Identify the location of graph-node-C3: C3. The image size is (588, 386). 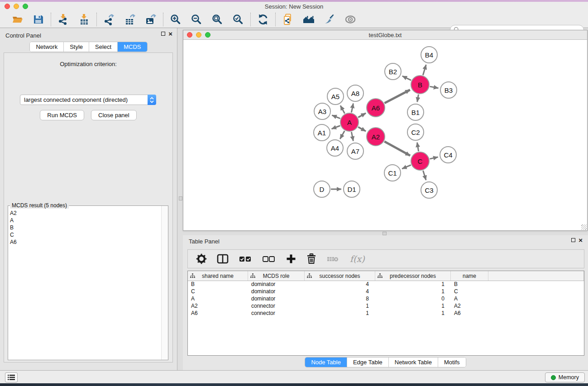
(429, 190).